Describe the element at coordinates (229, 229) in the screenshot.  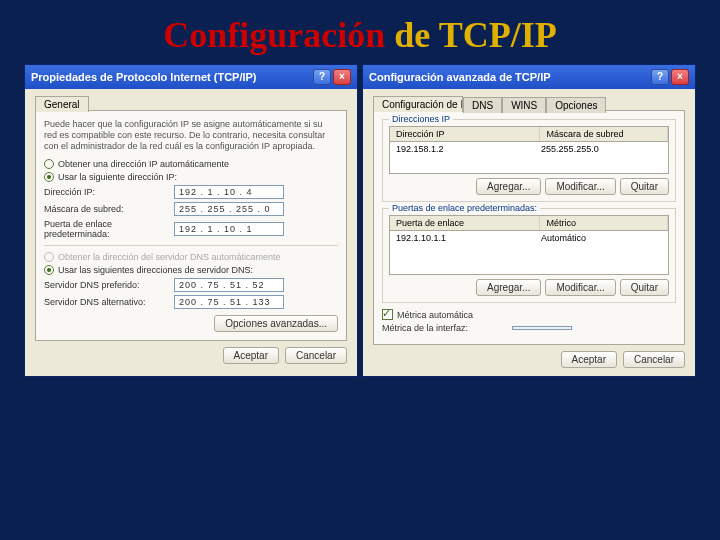
I see `gateway-input: 192 . 1 . 10 . 1` at that location.